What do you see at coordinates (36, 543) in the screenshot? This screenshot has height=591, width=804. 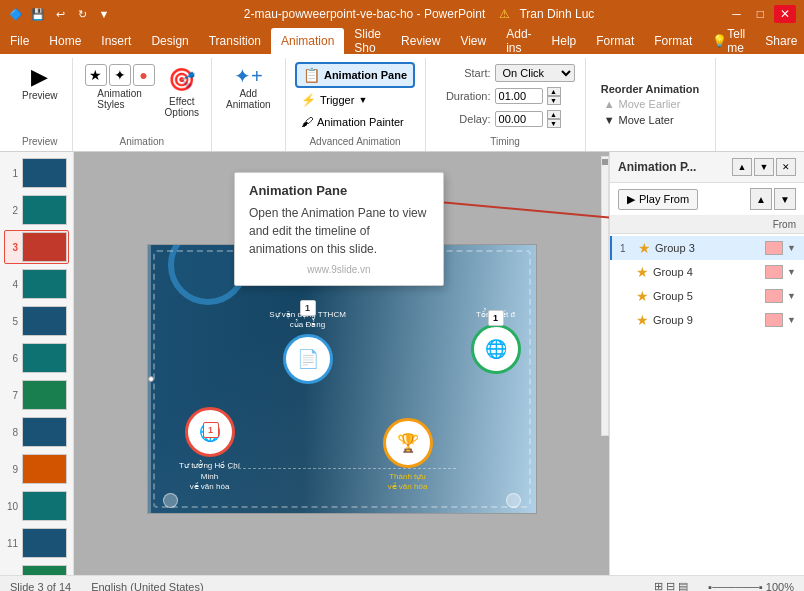 I see `slide-thumb-11: 11` at bounding box center [36, 543].